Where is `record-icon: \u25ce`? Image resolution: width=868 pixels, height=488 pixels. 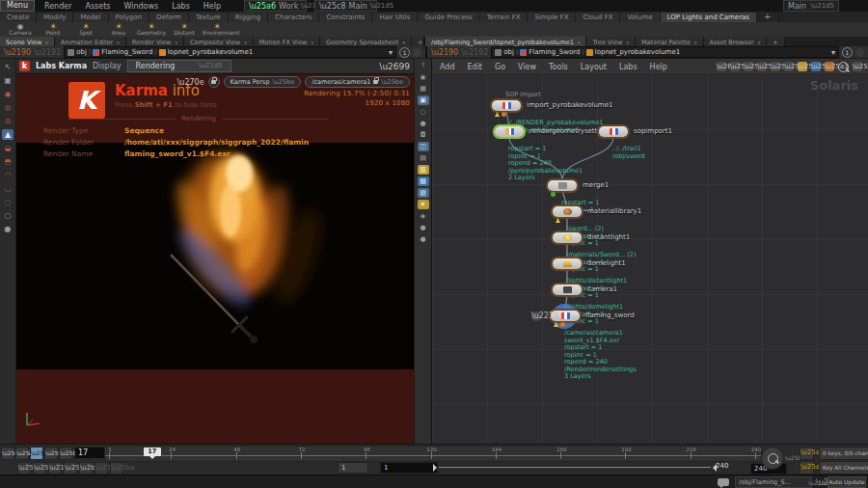
record-icon: \u25ce is located at coordinates (70, 469).